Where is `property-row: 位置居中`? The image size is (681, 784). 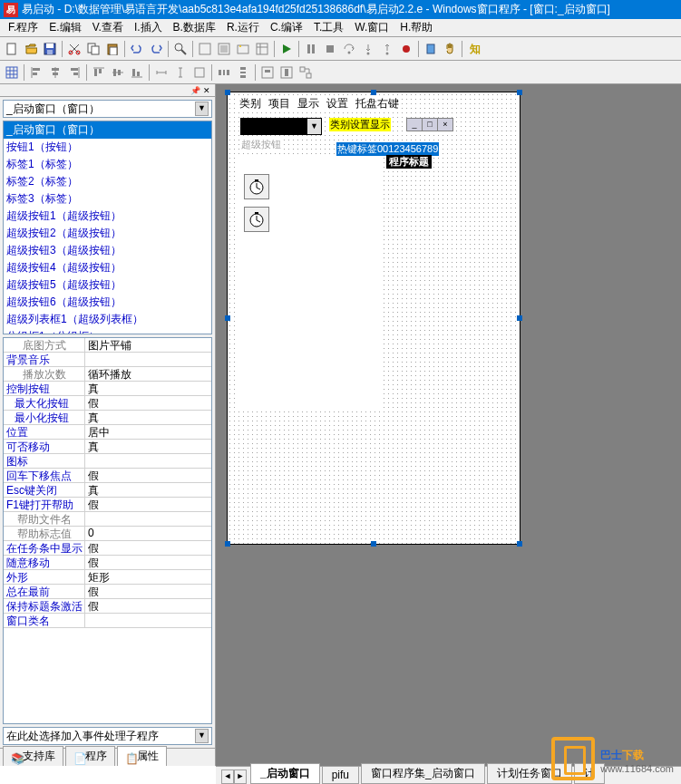 property-row: 位置居中 is located at coordinates (107, 432).